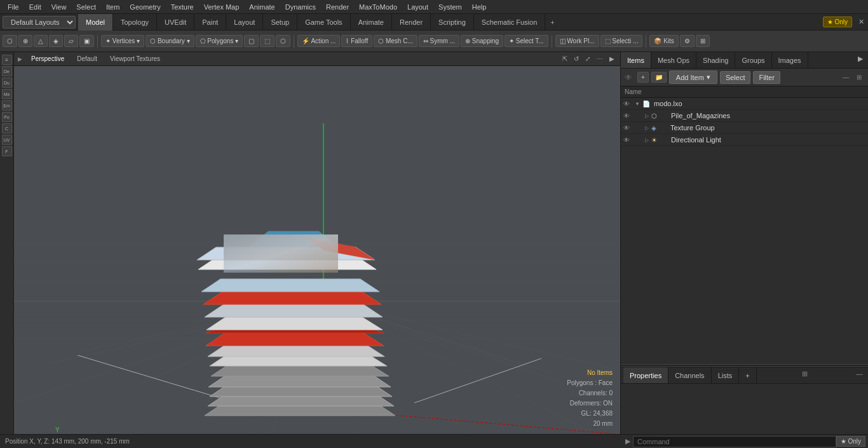  Describe the element at coordinates (690, 375) in the screenshot. I see `tab-channels: Channels` at that location.